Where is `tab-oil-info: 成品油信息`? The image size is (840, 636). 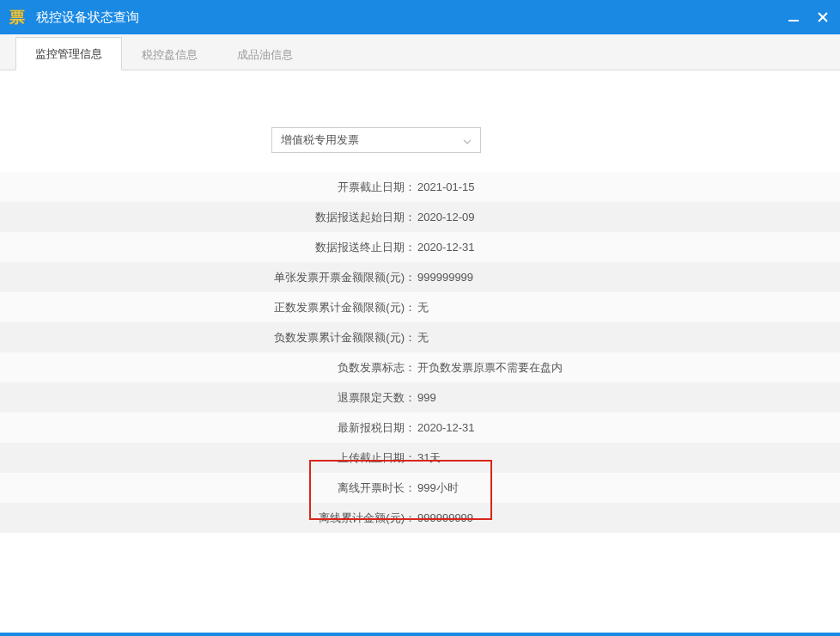 tab-oil-info: 成品油信息 is located at coordinates (265, 54).